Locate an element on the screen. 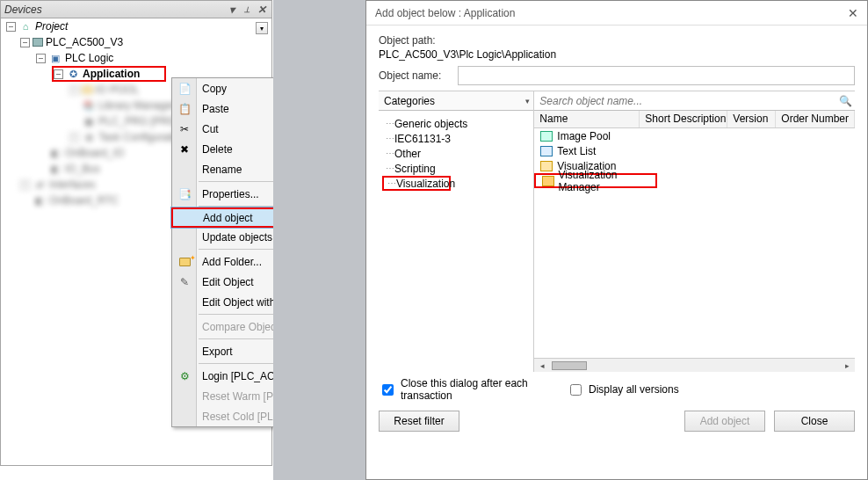 The image size is (868, 480). gap-area is located at coordinates (320, 240).